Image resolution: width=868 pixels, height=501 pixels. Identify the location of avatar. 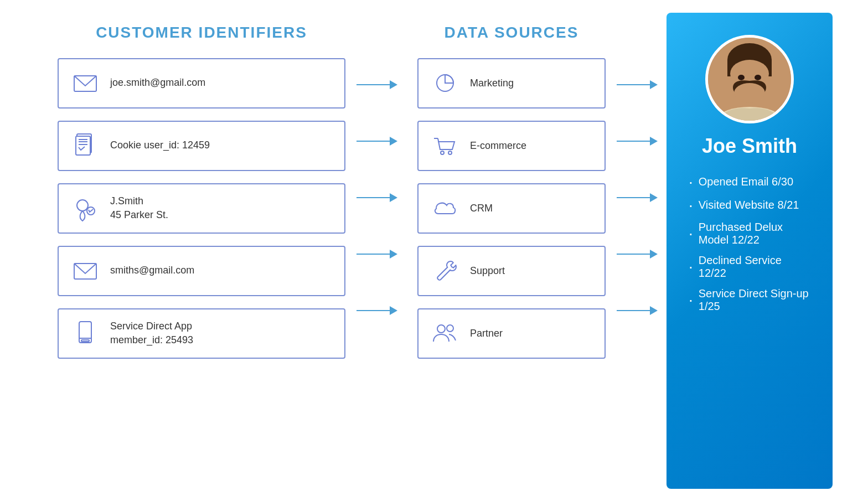
(750, 79).